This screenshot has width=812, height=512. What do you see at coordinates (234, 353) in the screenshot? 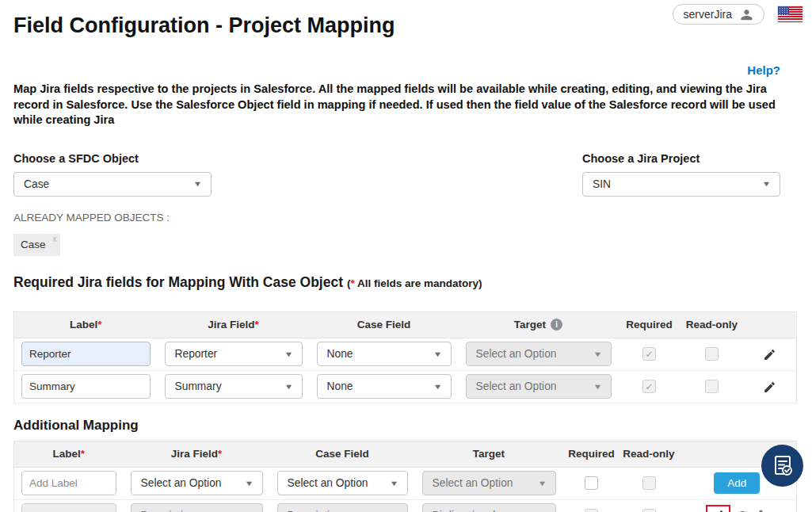
I see `jira-field-select: Reporter▼` at bounding box center [234, 353].